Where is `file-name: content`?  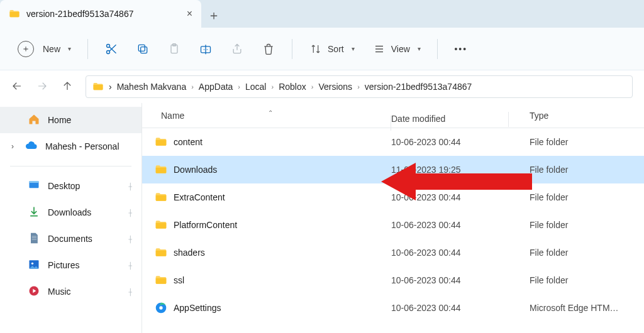
file-name: content is located at coordinates (188, 142).